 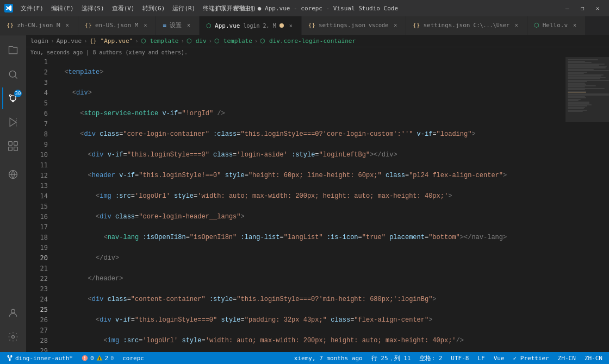 I want to click on code-line-9: <nav-lang :isOpenI18n="isOpenI18n" :lang…, so click(x=310, y=238).